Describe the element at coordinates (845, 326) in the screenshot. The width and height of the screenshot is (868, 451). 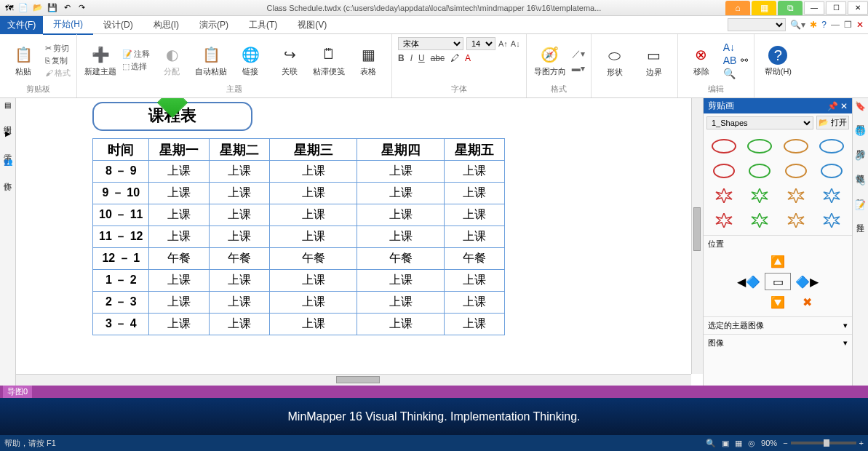
I see `collapse-icon: ▾` at that location.